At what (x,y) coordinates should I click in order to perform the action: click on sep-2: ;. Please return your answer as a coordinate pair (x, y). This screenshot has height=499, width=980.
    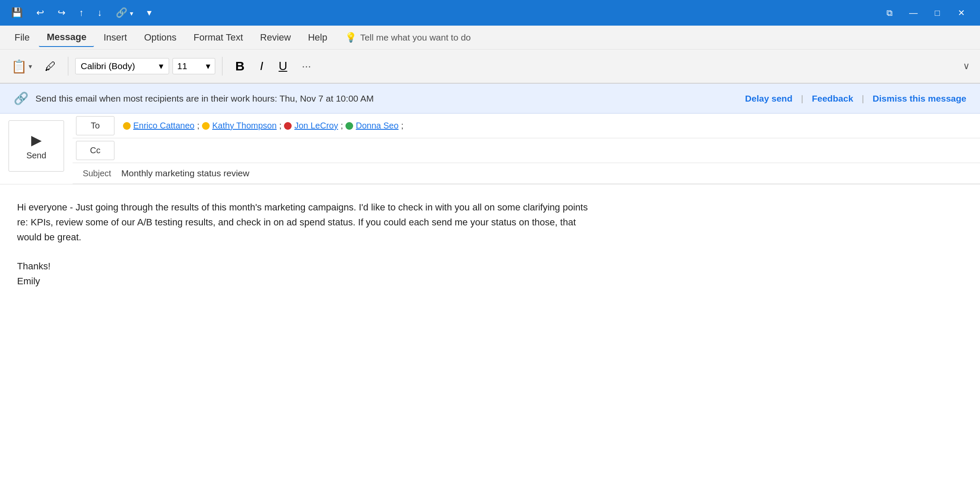
    Looking at the image, I should click on (281, 125).